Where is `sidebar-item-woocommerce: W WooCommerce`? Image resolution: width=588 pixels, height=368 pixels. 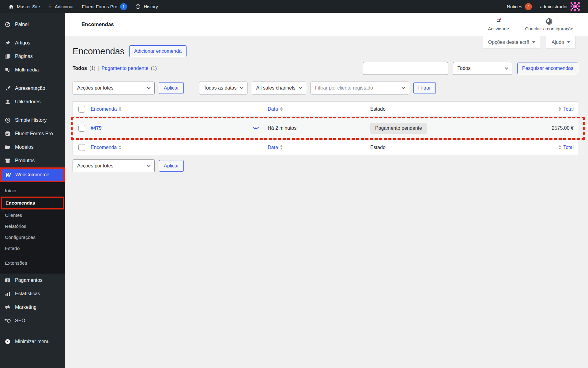 sidebar-item-woocommerce: W WooCommerce is located at coordinates (32, 175).